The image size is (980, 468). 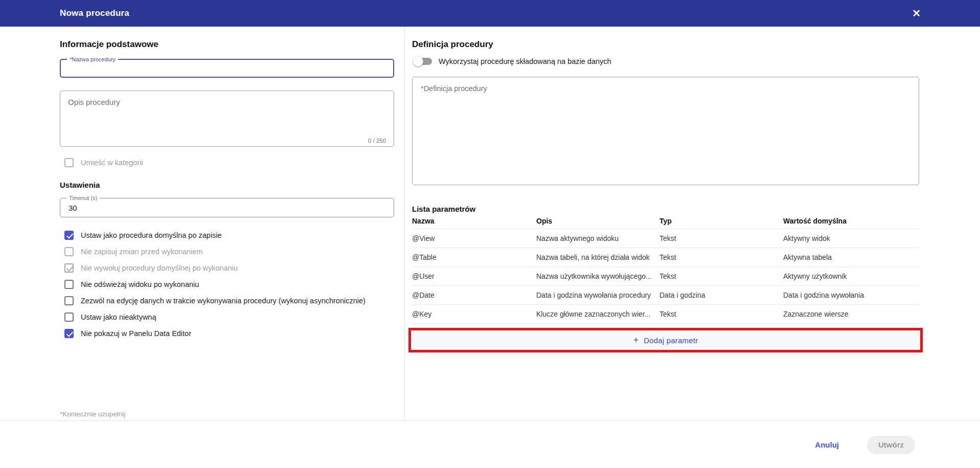 I want to click on description-char-counter: 0 / 250, so click(x=377, y=141).